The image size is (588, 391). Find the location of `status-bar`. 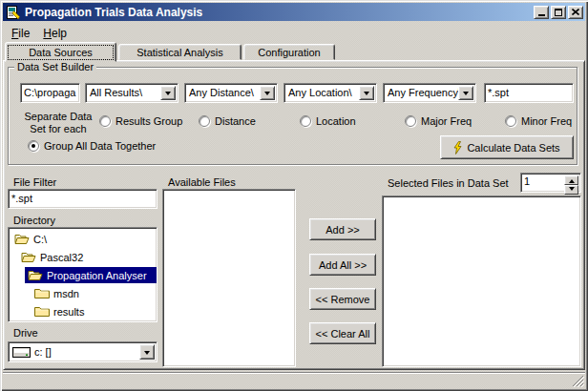

status-bar is located at coordinates (294, 380).